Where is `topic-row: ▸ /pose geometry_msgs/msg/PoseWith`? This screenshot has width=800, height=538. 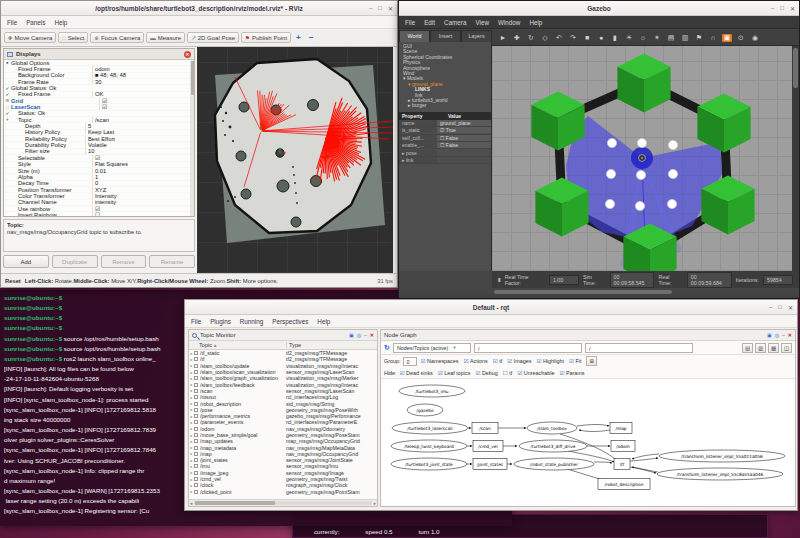 topic-row: ▸ /pose geometry_msgs/msg/PoseWith is located at coordinates (283, 410).